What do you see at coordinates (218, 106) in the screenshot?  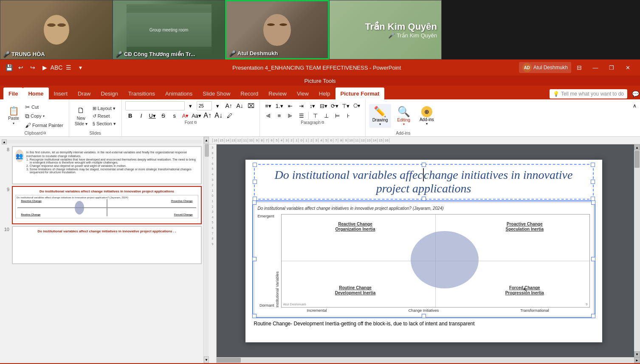 I see `font-size-dropdown: ▾` at bounding box center [218, 106].